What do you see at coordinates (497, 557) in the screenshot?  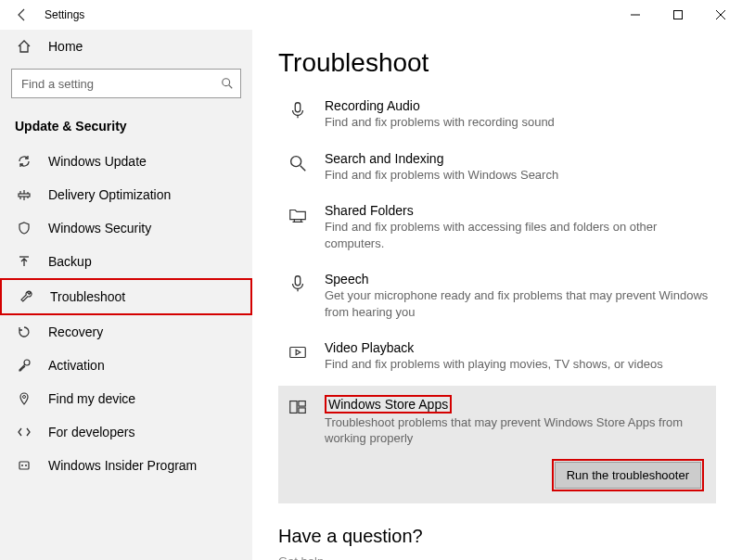 I see `get-help-link: Get help` at bounding box center [497, 557].